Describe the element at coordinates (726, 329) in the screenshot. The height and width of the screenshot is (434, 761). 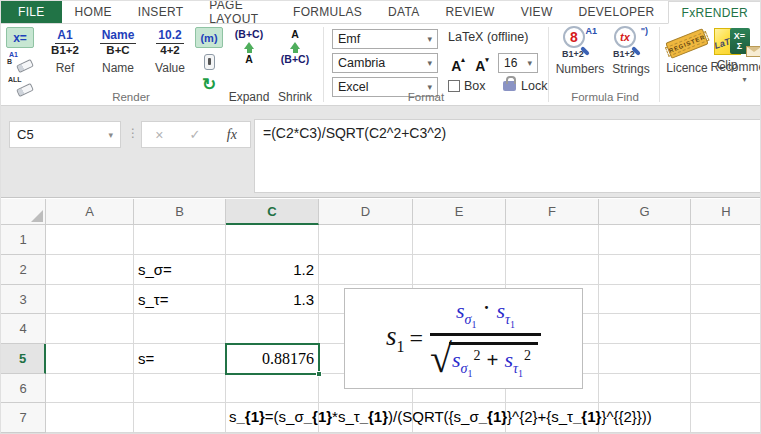
I see `cell-H4` at that location.